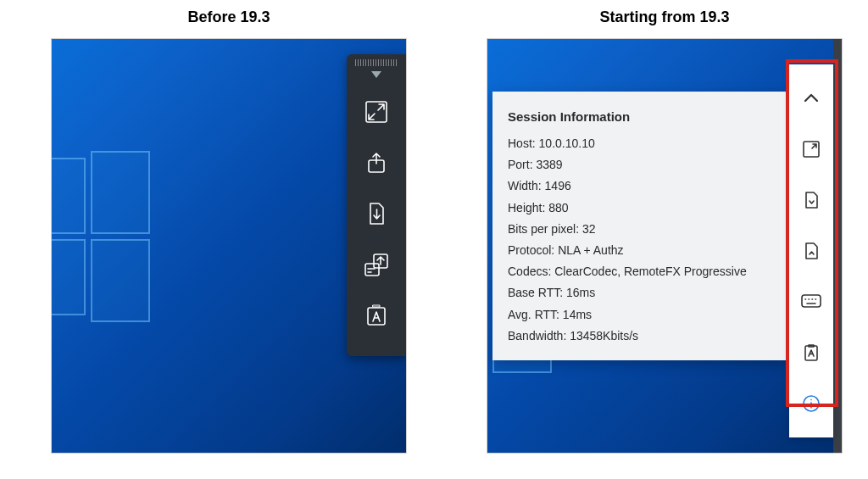 This screenshot has height=479, width=868. Describe the element at coordinates (641, 187) in the screenshot. I see `info-row: Width1496` at that location.